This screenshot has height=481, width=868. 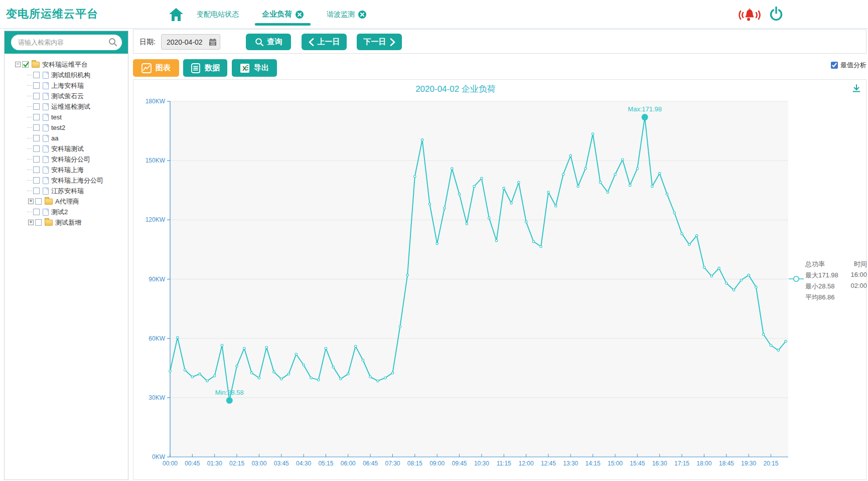 What do you see at coordinates (55, 138) in the screenshot?
I see `tree-node-label: aa` at bounding box center [55, 138].